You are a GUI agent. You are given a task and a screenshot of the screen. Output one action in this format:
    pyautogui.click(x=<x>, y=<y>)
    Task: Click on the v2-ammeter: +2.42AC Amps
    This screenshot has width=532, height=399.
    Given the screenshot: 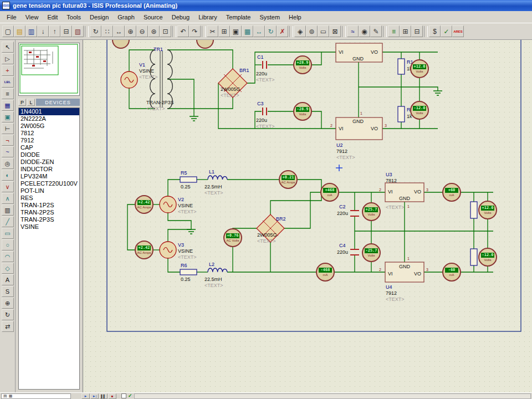 What is the action you would take?
    pyautogui.click(x=144, y=204)
    